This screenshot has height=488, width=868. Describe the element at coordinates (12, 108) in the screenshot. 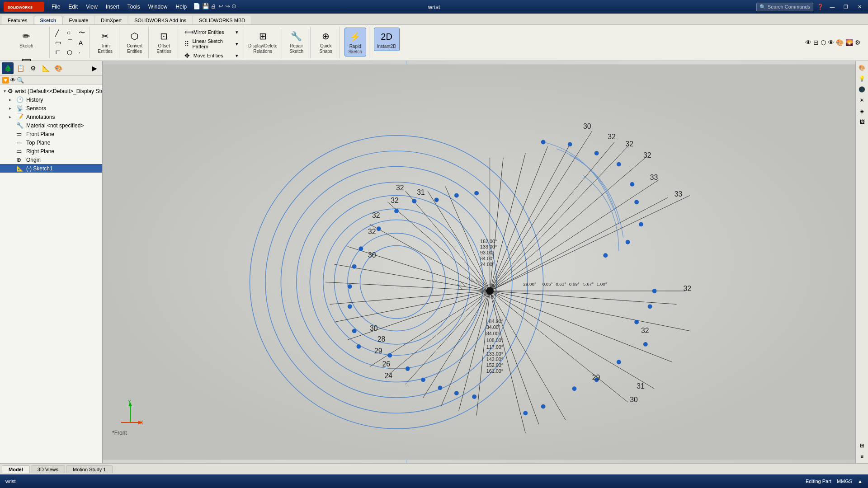

I see `sensors-arrow: ▸` at that location.